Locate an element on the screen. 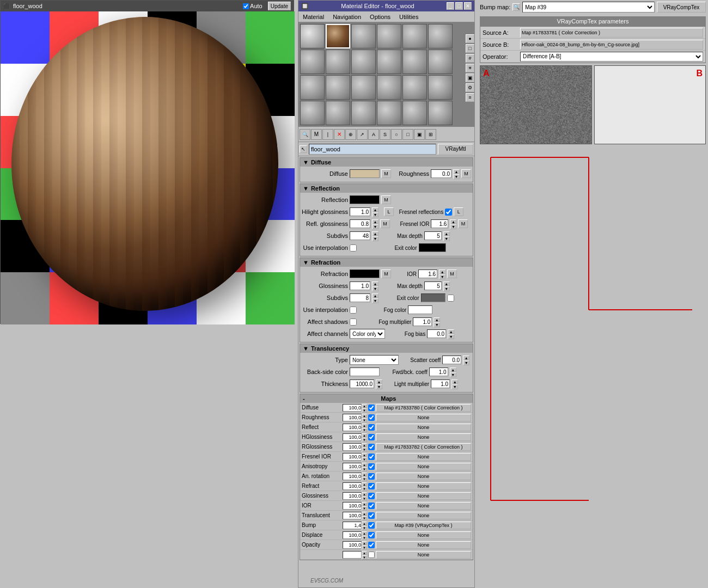  refract-gloss-spinner: ▲▼ is located at coordinates (375, 286).